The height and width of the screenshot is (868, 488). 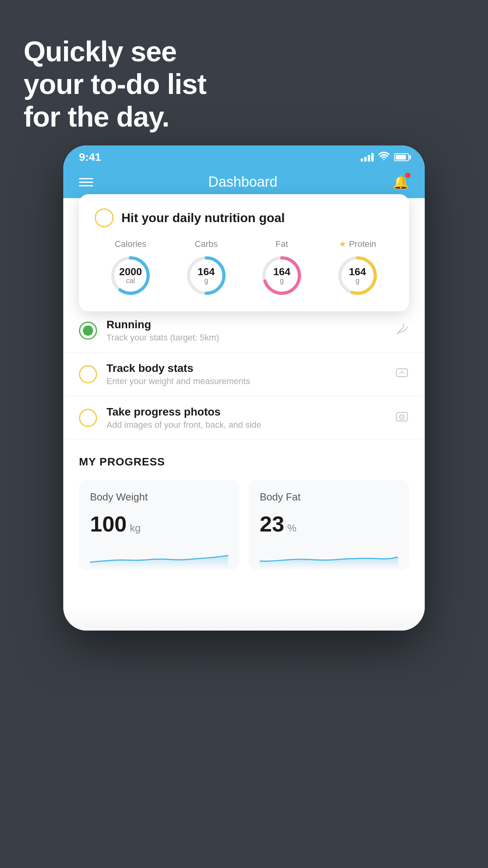 I want to click on body-fat-value-row: 23 %, so click(x=329, y=524).